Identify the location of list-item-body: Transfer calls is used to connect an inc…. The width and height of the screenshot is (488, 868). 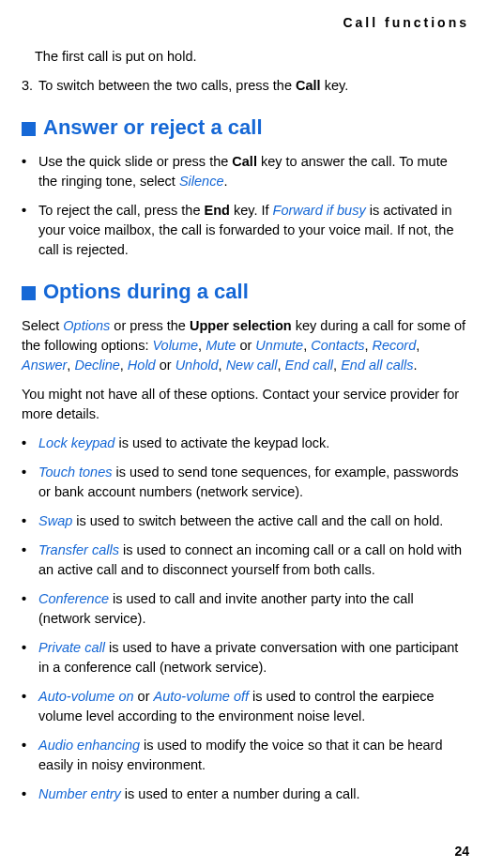
(253, 560).